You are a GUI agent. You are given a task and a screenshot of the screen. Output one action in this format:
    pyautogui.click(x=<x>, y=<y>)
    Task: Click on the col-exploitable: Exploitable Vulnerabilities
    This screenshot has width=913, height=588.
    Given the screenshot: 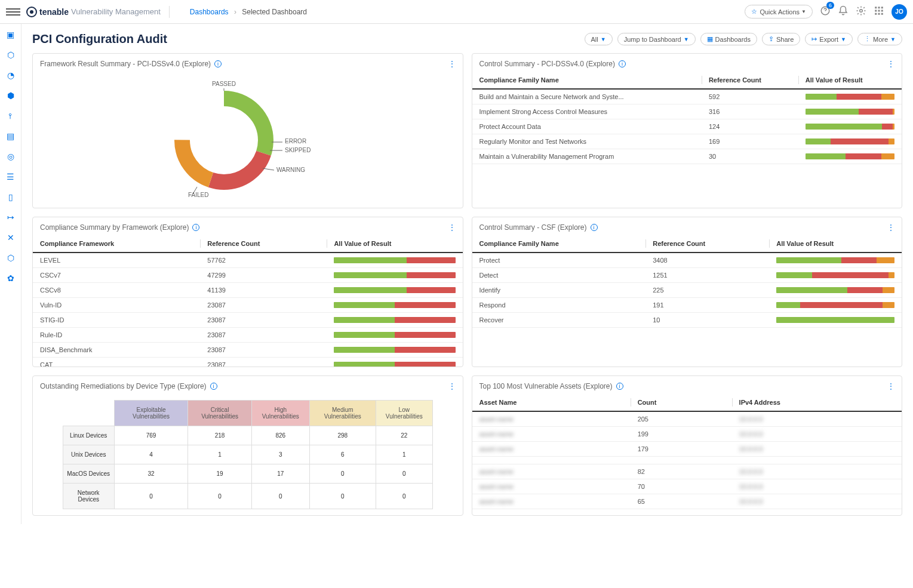 What is the action you would take?
    pyautogui.click(x=151, y=413)
    